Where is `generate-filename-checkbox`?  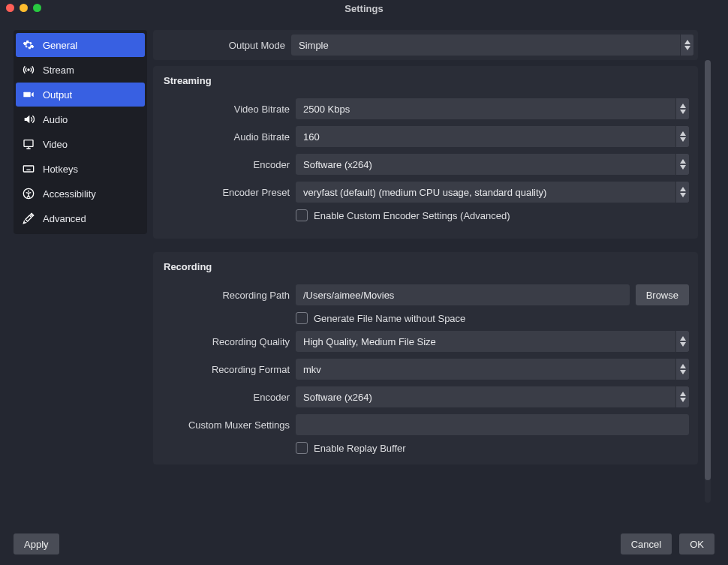
generate-filename-checkbox is located at coordinates (302, 318).